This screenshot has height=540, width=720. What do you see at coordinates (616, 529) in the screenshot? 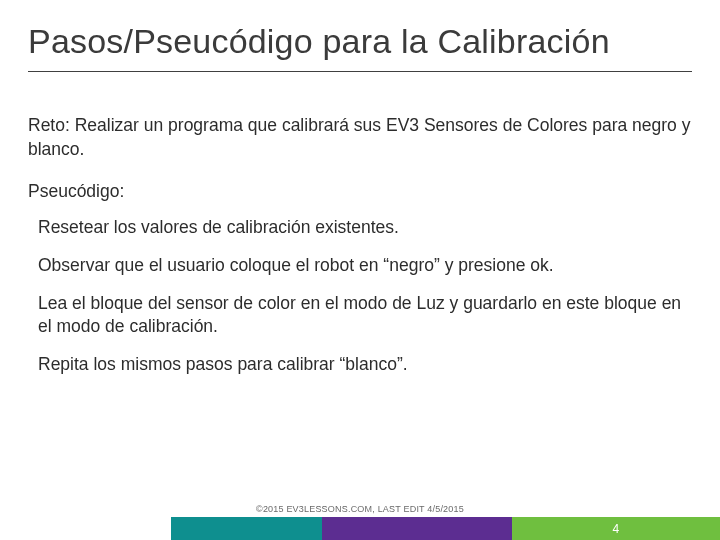
I see `page-number: 4` at bounding box center [616, 529].